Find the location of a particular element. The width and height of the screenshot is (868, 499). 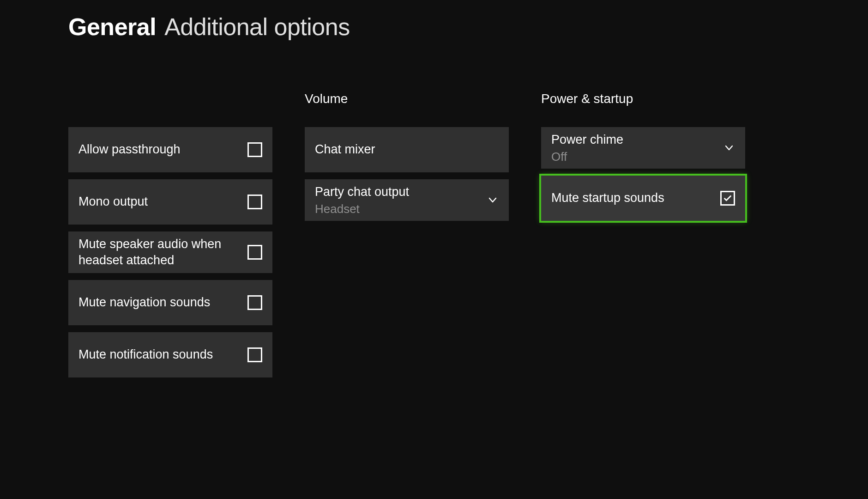

option-label: Chat mixer is located at coordinates (345, 150).